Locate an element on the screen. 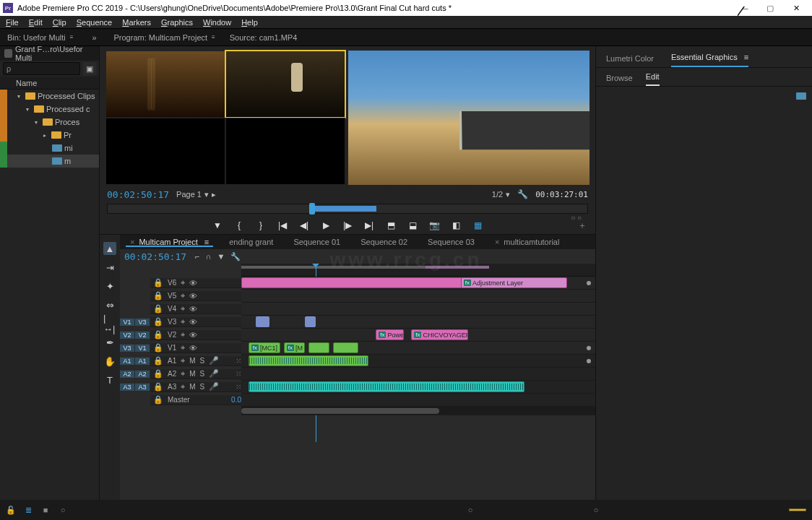 The height and width of the screenshot is (520, 812). tree-row: ▾Proces is located at coordinates (49, 122).